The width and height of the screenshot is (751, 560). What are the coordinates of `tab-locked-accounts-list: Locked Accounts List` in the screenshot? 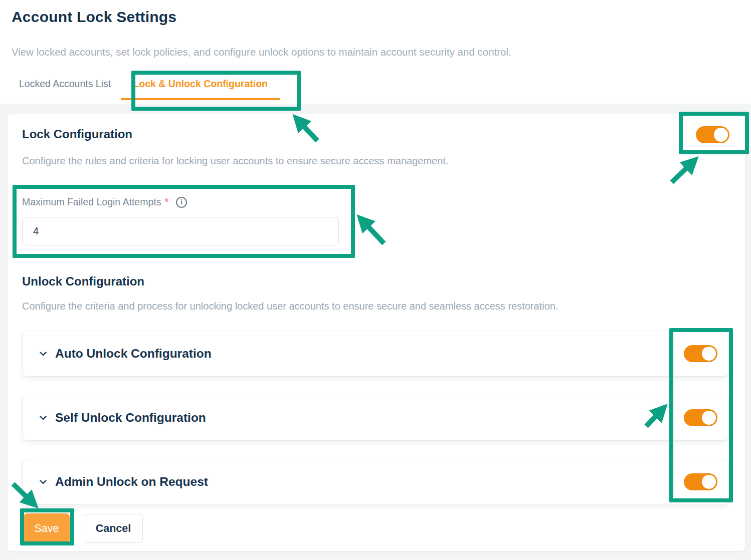 It's located at (65, 84).